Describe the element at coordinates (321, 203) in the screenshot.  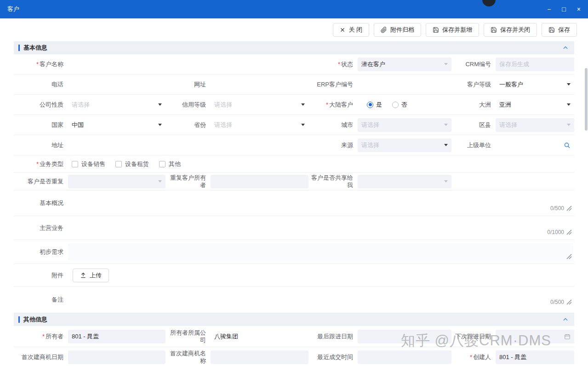
I see `overview-textarea` at that location.